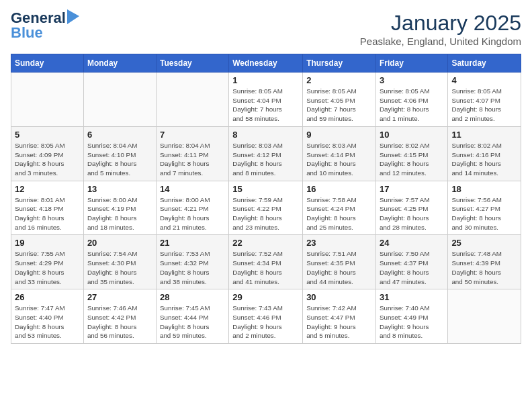 This screenshot has height=411, width=532. Describe the element at coordinates (120, 243) in the screenshot. I see `day-number: 20` at that location.